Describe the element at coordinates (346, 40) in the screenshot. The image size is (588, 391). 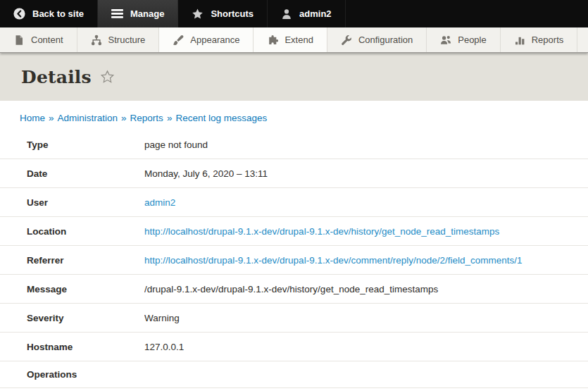
I see `wrench-icon` at that location.